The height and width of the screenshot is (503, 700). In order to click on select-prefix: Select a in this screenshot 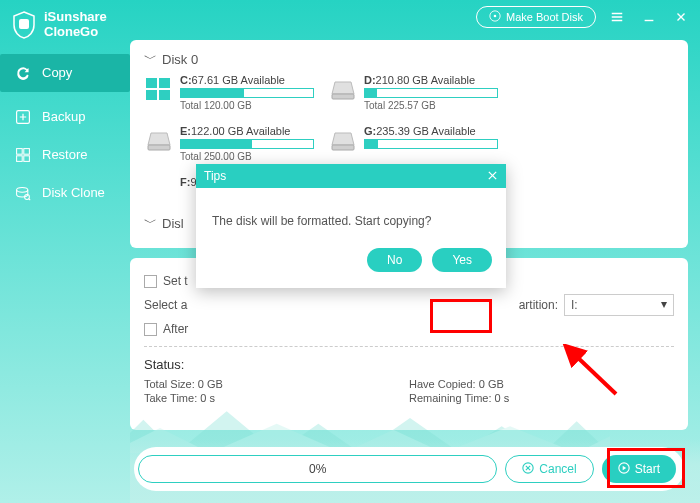, I will do `click(166, 305)`.